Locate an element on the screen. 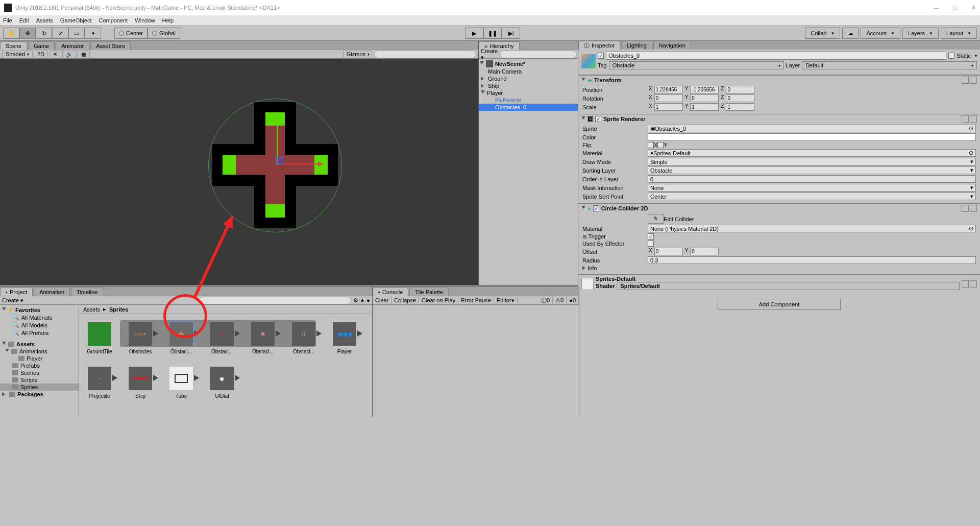  tab-inspector: ⓘ Inspector is located at coordinates (599, 45).